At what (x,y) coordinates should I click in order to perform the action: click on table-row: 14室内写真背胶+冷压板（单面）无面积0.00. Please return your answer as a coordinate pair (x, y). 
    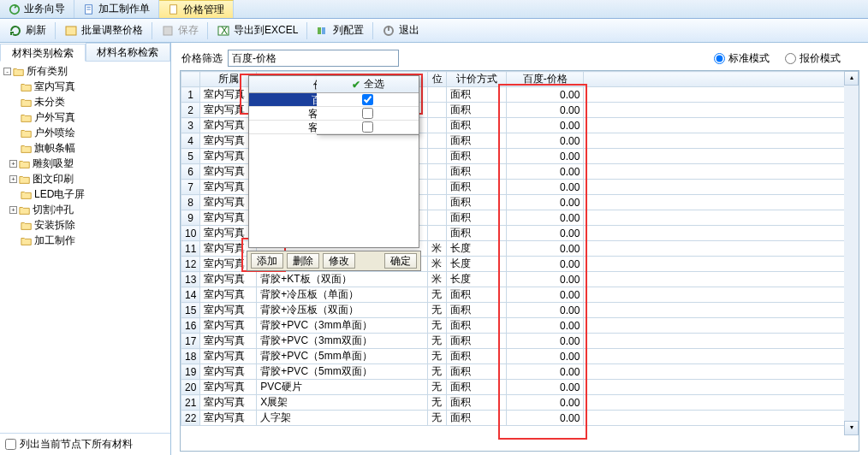
    Looking at the image, I should click on (520, 295).